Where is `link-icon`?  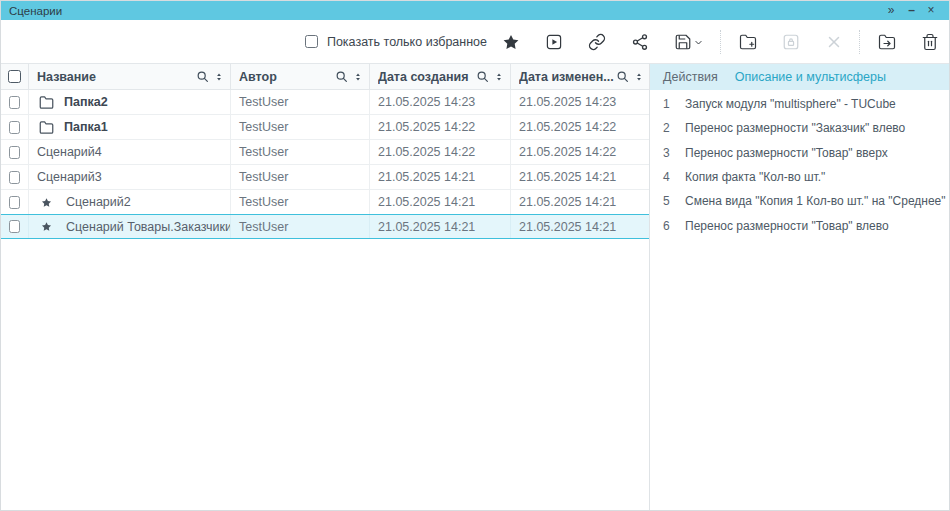 link-icon is located at coordinates (596, 42).